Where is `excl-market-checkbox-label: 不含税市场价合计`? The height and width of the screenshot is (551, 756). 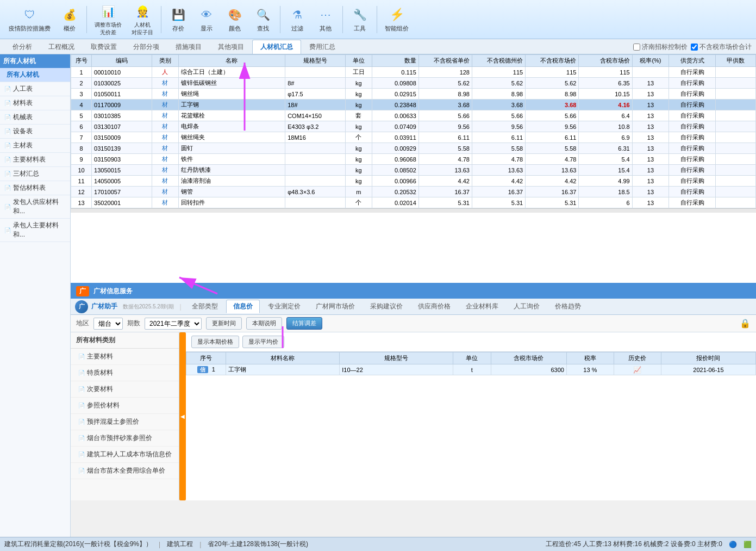 excl-market-checkbox-label: 不含税市场价合计 is located at coordinates (721, 47).